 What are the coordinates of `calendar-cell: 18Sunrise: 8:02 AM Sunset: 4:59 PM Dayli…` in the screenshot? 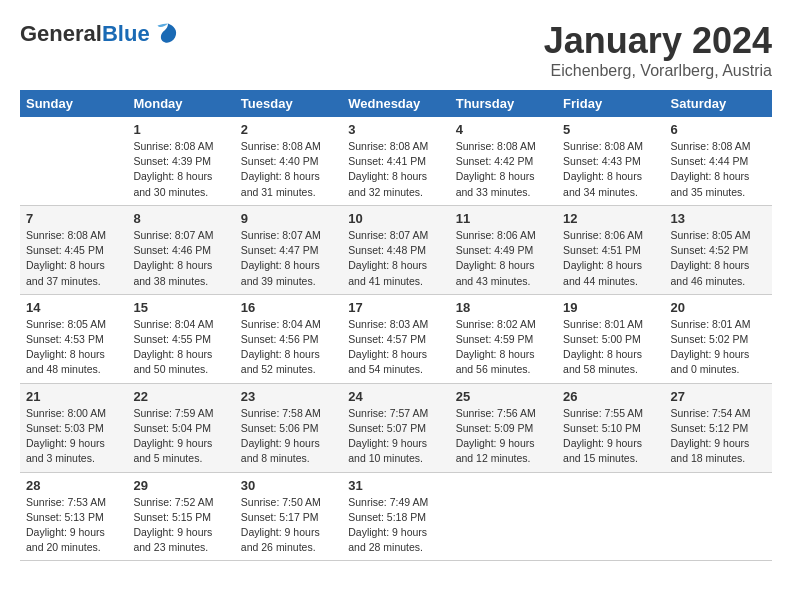 It's located at (504, 338).